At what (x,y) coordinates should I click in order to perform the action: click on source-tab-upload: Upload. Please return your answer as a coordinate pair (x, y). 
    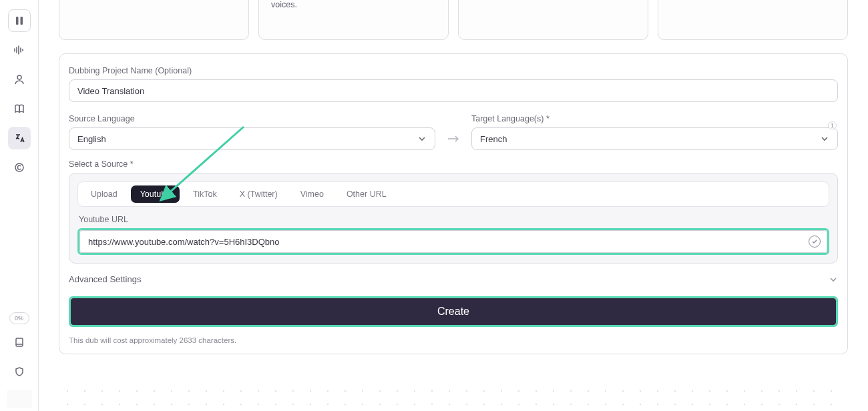
    Looking at the image, I should click on (104, 194).